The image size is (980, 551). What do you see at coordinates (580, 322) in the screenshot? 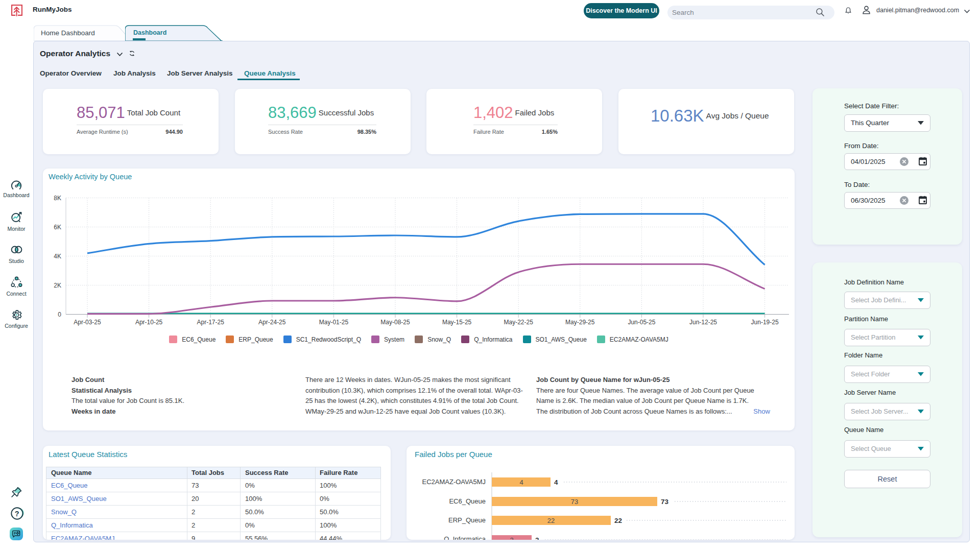
I see `svg-text: May-29-25` at bounding box center [580, 322].